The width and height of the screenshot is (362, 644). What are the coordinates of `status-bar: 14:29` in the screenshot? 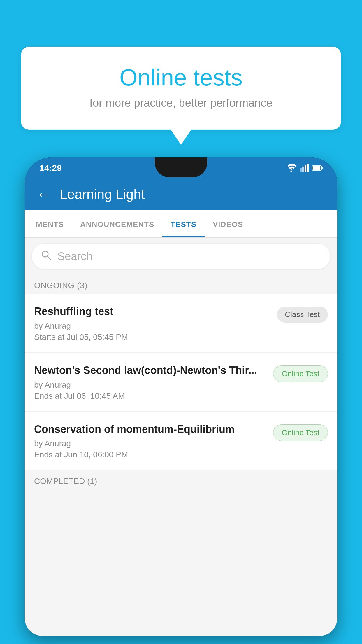 It's located at (181, 168).